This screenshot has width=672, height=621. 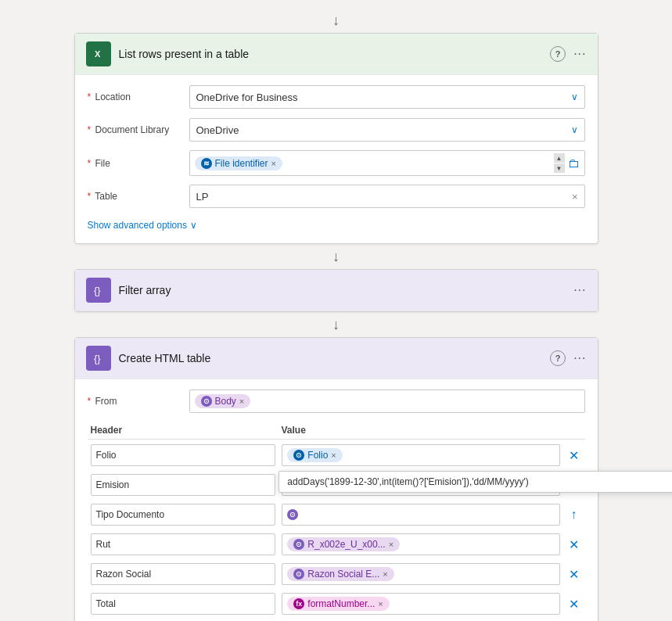 What do you see at coordinates (574, 544) in the screenshot?
I see `rut-action-cell: ✕` at bounding box center [574, 544].